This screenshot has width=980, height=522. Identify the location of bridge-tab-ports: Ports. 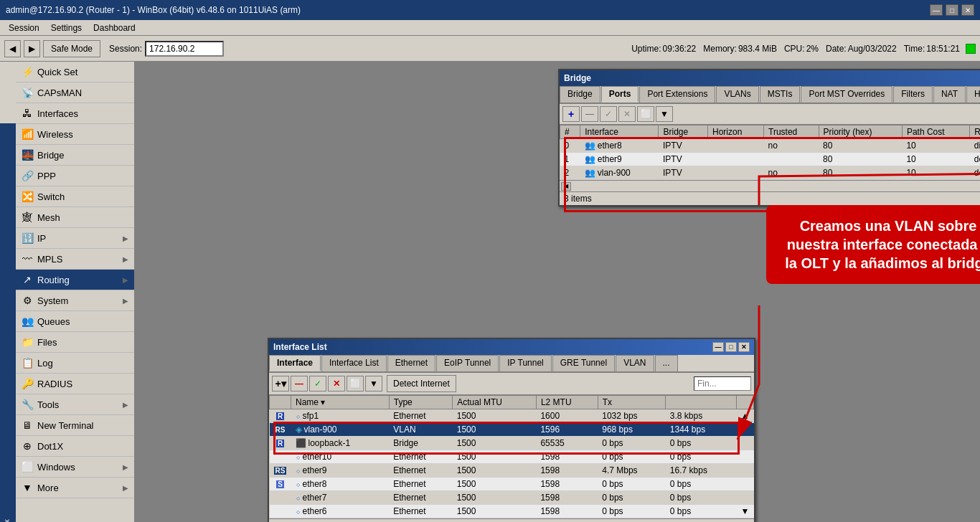
(620, 95).